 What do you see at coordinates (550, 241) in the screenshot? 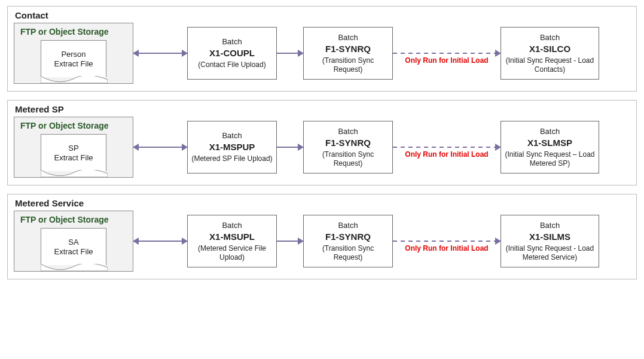
I see `batch-step-3: Batch X1-SILMS (Initial Sync Request - L…` at bounding box center [550, 241].